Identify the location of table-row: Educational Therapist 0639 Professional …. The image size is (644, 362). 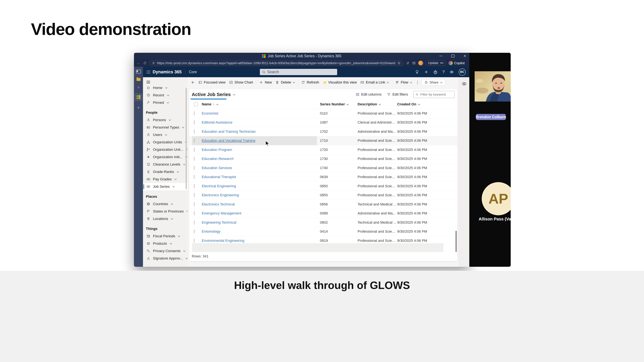
(323, 177).